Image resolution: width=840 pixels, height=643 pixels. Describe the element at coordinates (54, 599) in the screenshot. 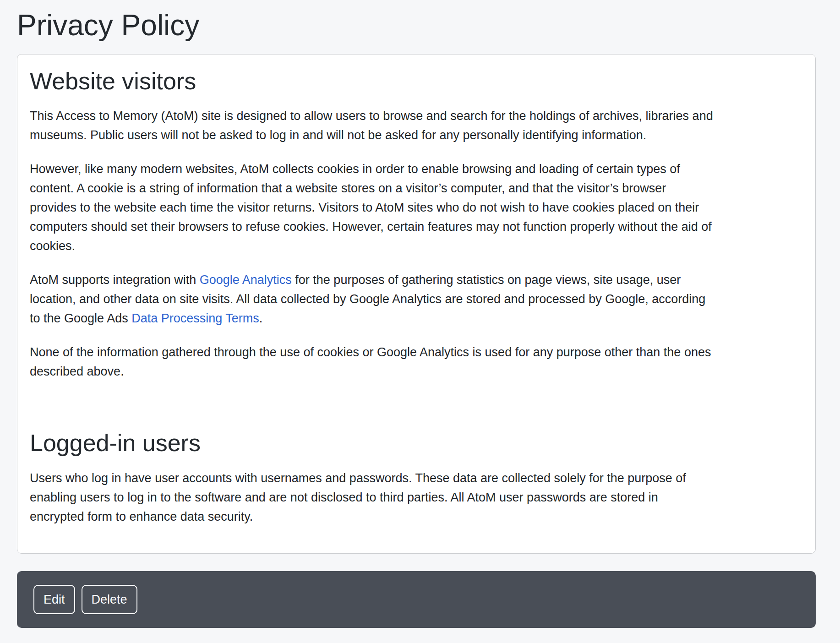

I see `edit-button: Edit` at that location.